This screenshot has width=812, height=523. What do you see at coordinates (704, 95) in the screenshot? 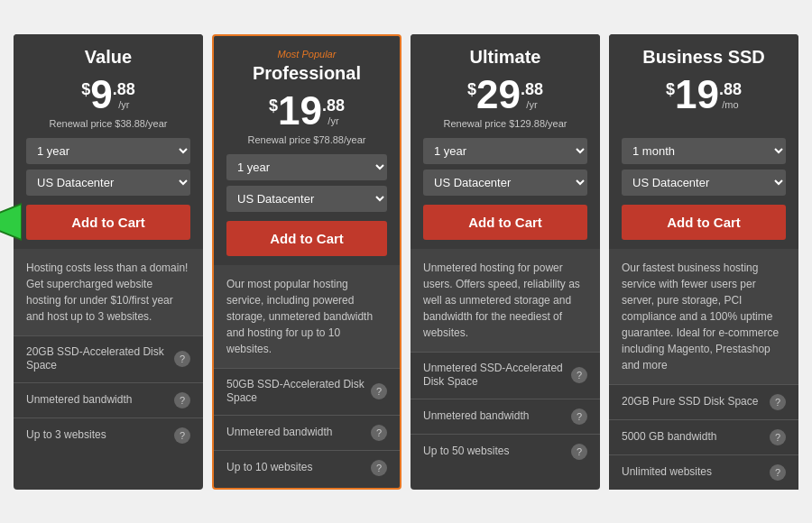
I see `plan-price: $ 19 .88 /mo` at bounding box center [704, 95].